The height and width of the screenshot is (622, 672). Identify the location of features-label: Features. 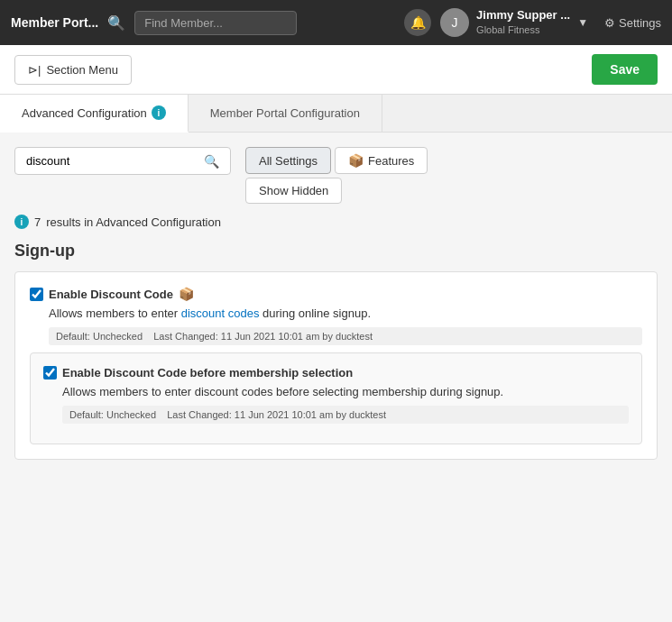
(391, 160).